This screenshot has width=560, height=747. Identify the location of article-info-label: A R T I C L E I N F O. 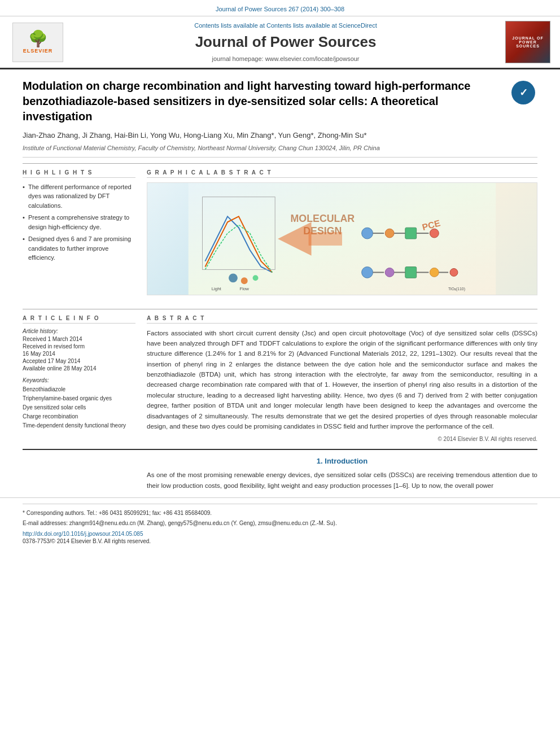
(79, 320).